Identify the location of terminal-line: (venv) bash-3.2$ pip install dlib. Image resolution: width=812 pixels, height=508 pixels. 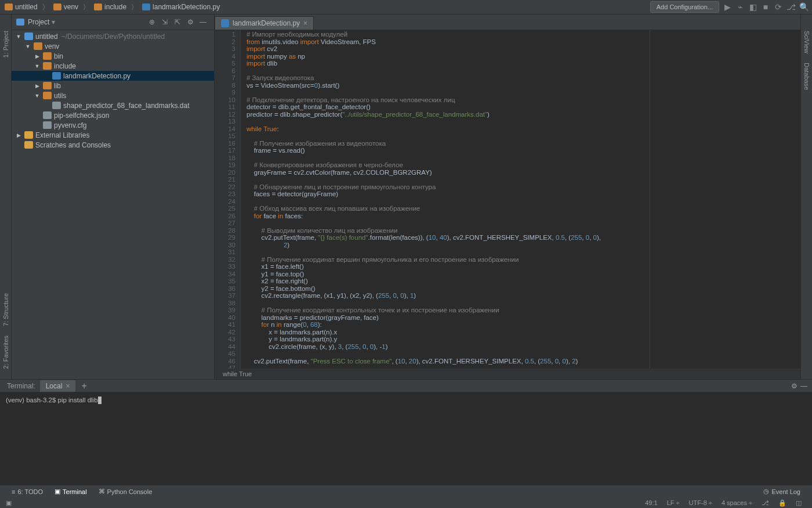
(52, 400).